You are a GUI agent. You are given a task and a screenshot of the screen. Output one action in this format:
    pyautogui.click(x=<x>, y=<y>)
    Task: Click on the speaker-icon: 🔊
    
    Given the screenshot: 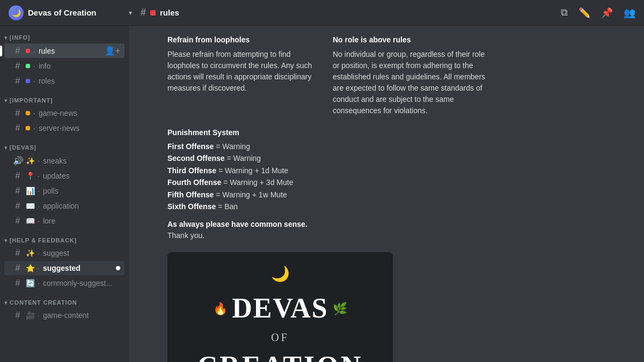 What is the action you would take?
    pyautogui.click(x=18, y=161)
    